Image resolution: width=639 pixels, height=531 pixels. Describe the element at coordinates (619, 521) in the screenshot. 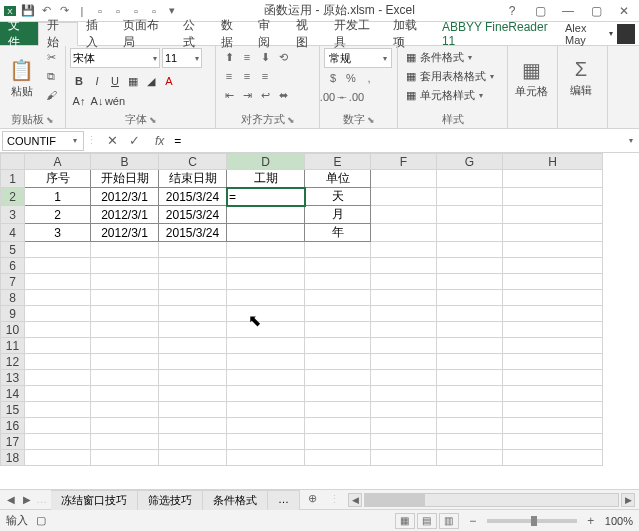

I see `zoom-level: 100%` at that location.